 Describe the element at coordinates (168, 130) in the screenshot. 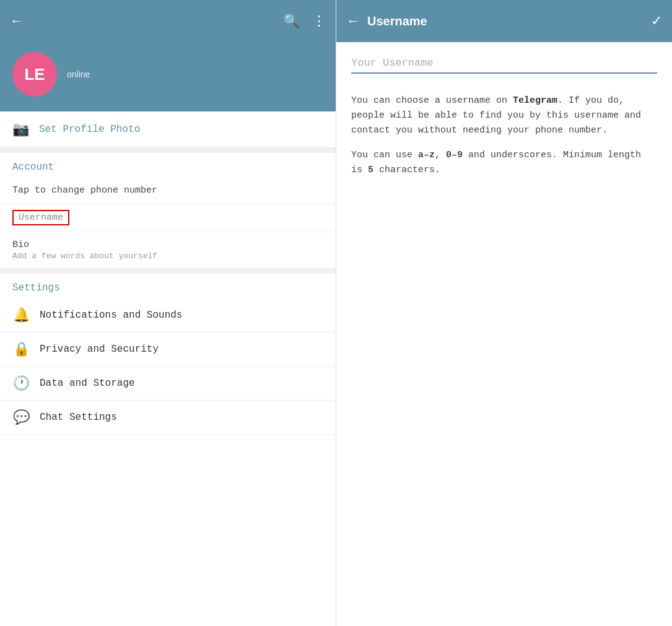

I see `set-profile-photo-row: 📷 Set Profile Photo` at that location.